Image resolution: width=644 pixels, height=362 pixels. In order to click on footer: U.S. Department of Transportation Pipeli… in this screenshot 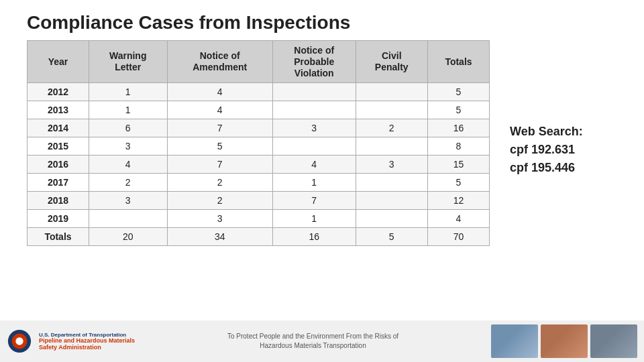, I will do `click(322, 341)`.